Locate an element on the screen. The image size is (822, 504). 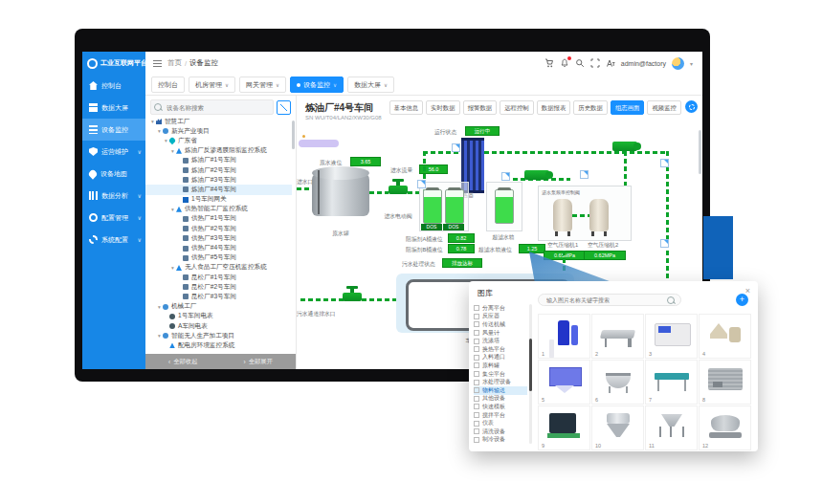
library-item: 3 is located at coordinates (672, 337).